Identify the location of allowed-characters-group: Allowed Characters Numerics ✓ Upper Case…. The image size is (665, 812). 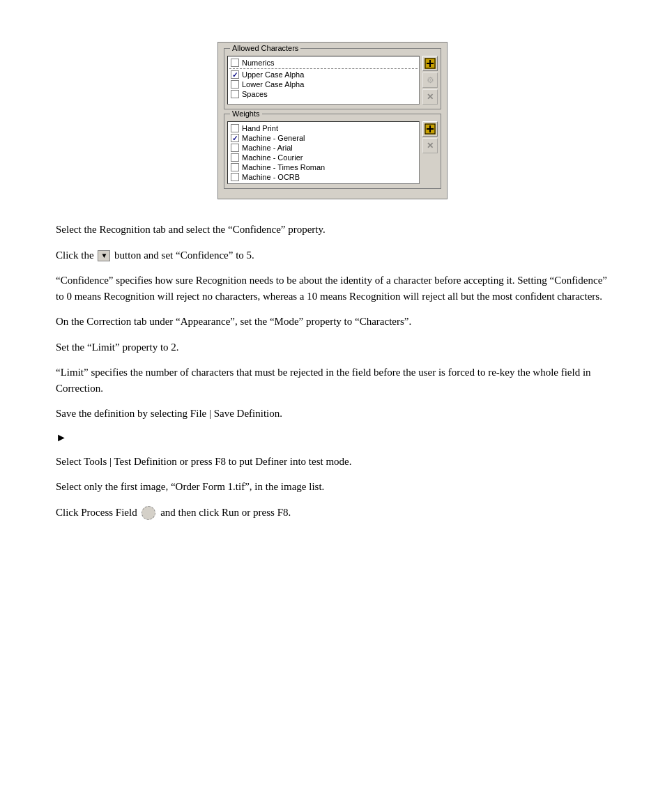
(332, 79).